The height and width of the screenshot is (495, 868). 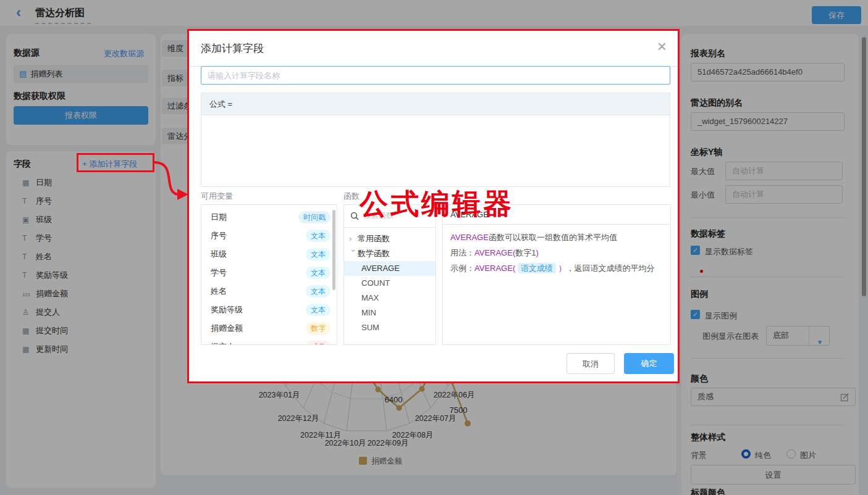 What do you see at coordinates (537, 268) in the screenshot?
I see `example-field-chip: 语文成绩` at bounding box center [537, 268].